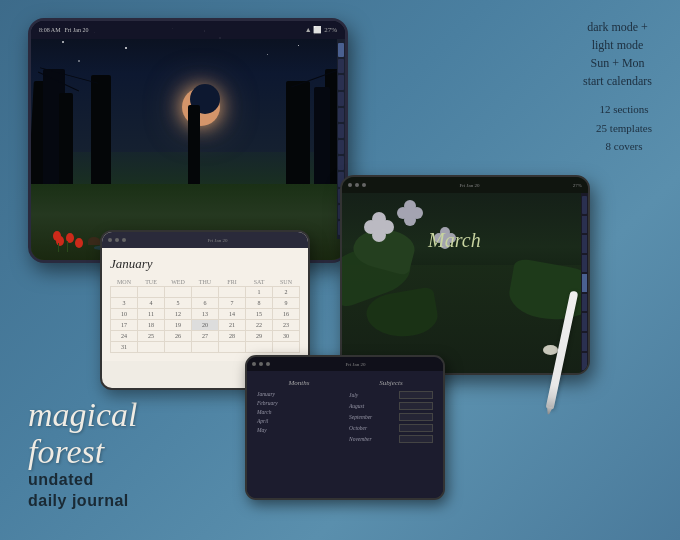  Describe the element at coordinates (206, 336) in the screenshot. I see `cal-week: 24252627282930` at that location.